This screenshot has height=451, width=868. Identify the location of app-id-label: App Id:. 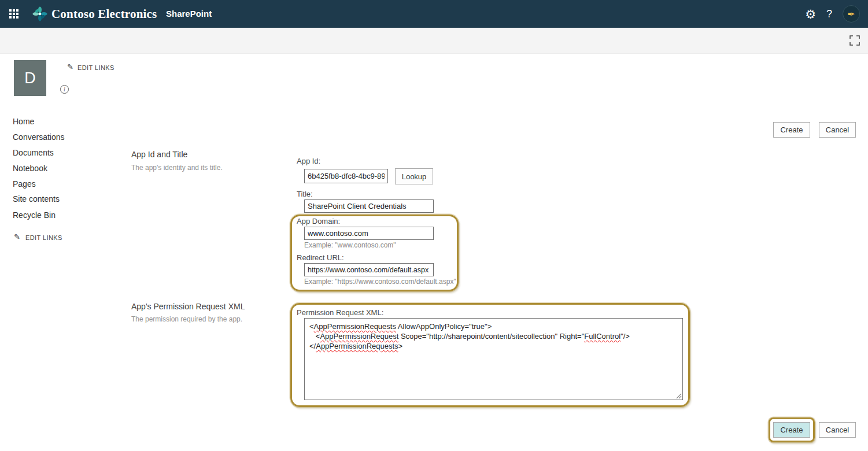
(309, 161).